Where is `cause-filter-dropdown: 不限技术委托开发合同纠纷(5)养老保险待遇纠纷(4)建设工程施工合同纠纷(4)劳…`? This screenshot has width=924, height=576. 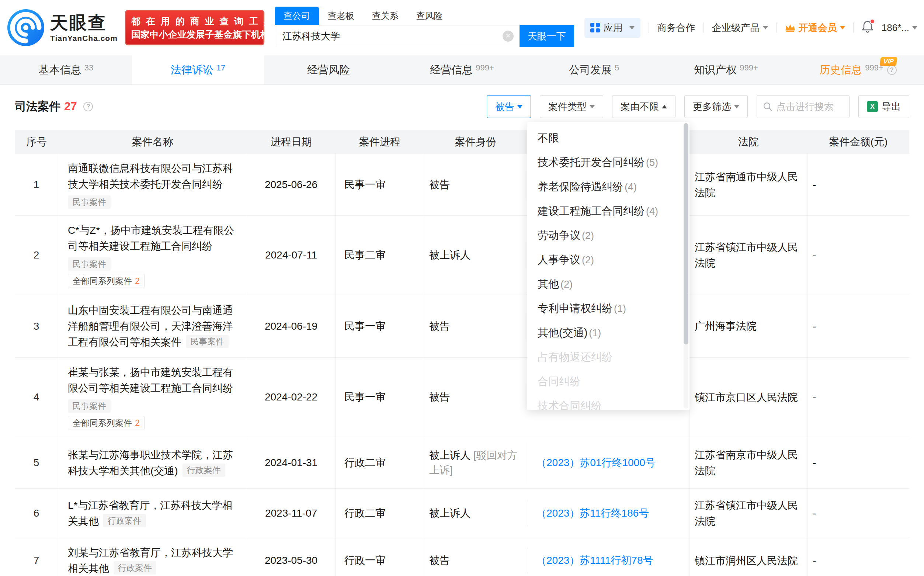
cause-filter-dropdown: 不限技术委托开发合同纠纷(5)养老保险待遇纠纷(4)建设工程施工合同纠纷(4)劳… is located at coordinates (608, 266).